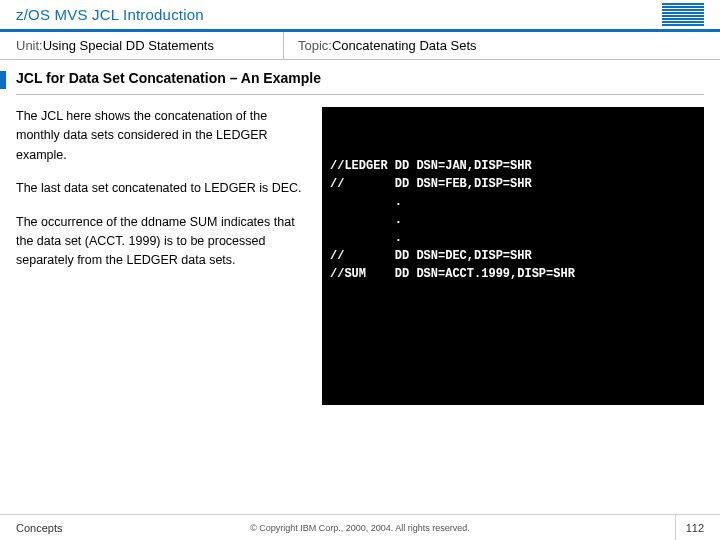  What do you see at coordinates (683, 14) in the screenshot?
I see `ibm-logo` at bounding box center [683, 14].